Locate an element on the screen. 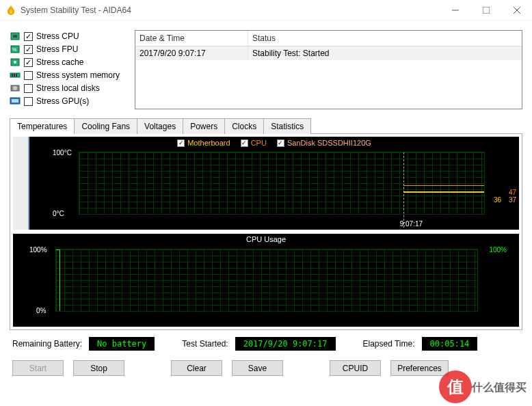  temperature-grid is located at coordinates (282, 183).